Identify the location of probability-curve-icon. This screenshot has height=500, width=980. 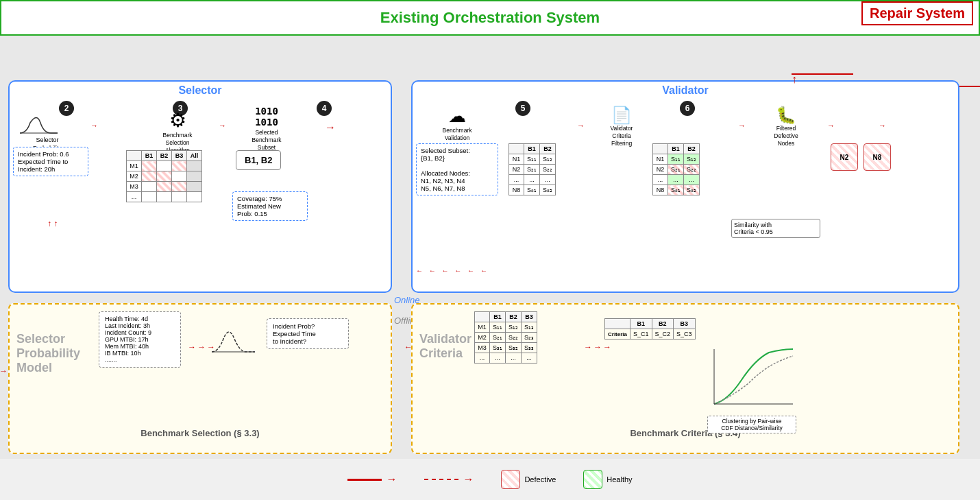
(37, 123).